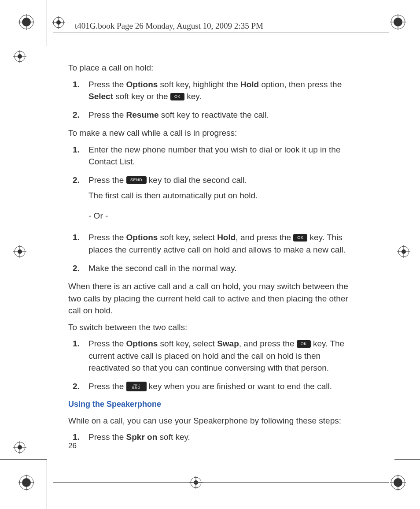 The image size is (420, 509). Describe the element at coordinates (169, 26) in the screenshot. I see `page-header: t401G.book Page 26 Monday, August 10, 20…` at that location.